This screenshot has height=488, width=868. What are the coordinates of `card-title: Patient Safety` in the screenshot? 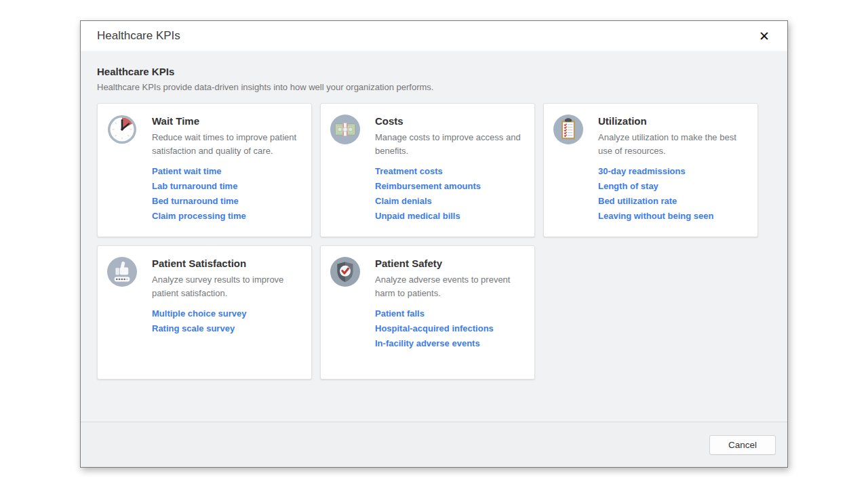 It's located at (450, 263).